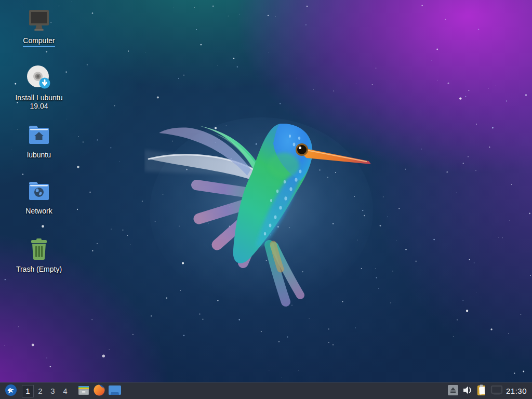 This screenshot has height=399, width=532. Describe the element at coordinates (39, 102) in the screenshot. I see `desktop-icon-label: Install Lubuntu 19.04` at that location.